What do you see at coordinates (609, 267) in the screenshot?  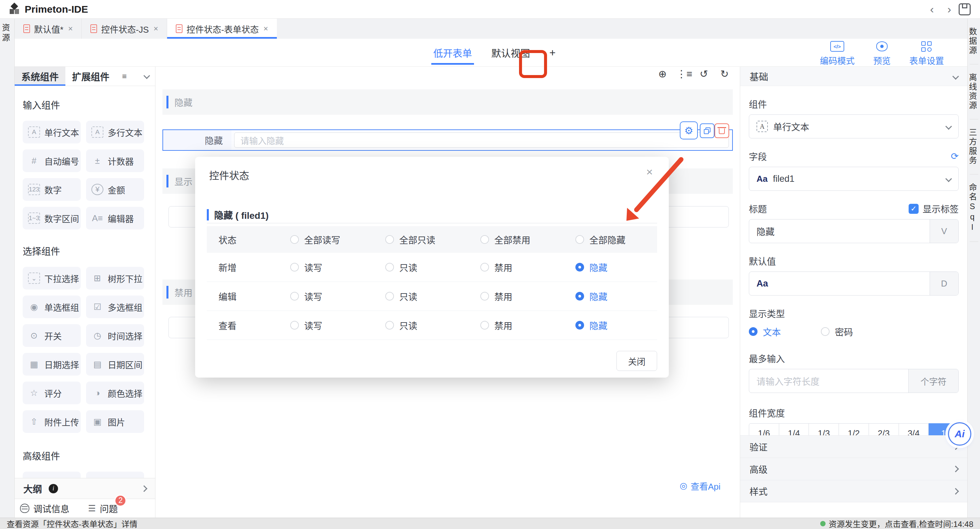 I see `option-新增-隐藏: 隐藏` at bounding box center [609, 267].